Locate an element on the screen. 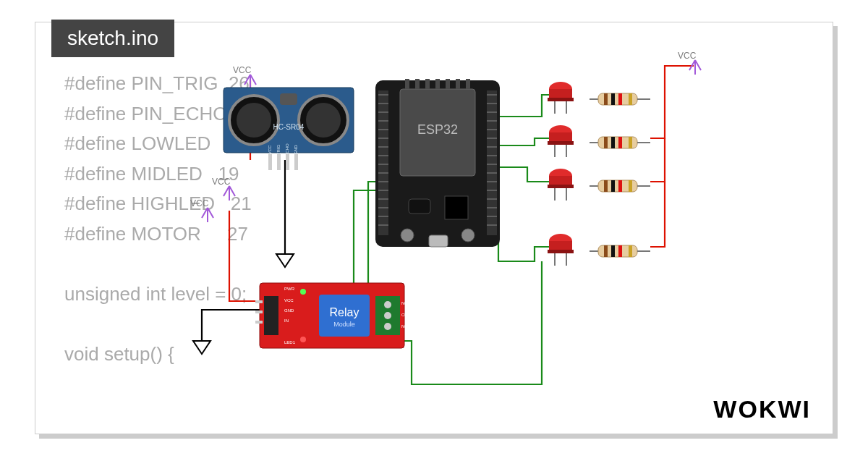 The width and height of the screenshot is (868, 456). code-line: #define MOTOR 27 is located at coordinates (156, 234).